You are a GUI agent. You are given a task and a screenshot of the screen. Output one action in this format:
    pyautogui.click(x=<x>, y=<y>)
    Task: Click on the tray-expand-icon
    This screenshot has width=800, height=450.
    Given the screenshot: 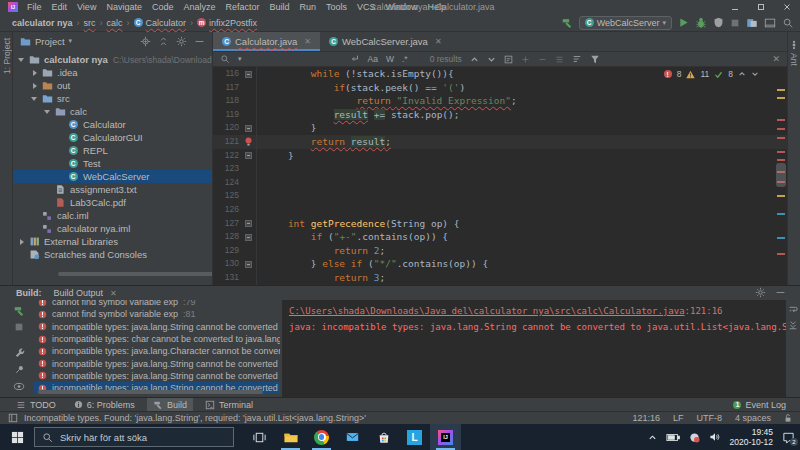 What is the action you would take?
    pyautogui.click(x=652, y=438)
    